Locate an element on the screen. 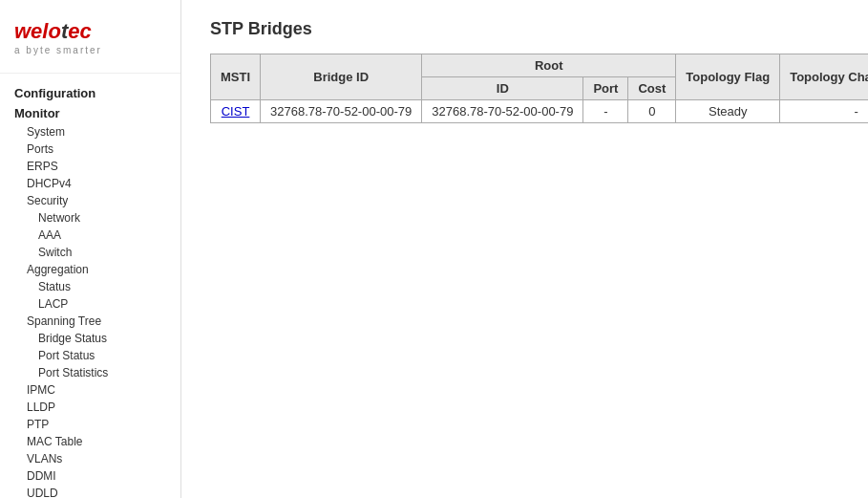 The image size is (868, 498). col-header-root-cost: Cost is located at coordinates (652, 89).